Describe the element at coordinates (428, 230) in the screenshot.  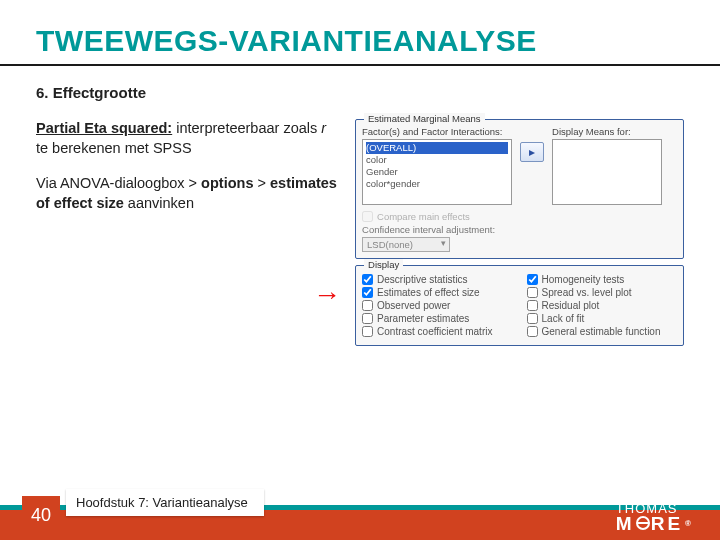
I see `ci-adjust-label: Confidence interval adjustment:` at that location.